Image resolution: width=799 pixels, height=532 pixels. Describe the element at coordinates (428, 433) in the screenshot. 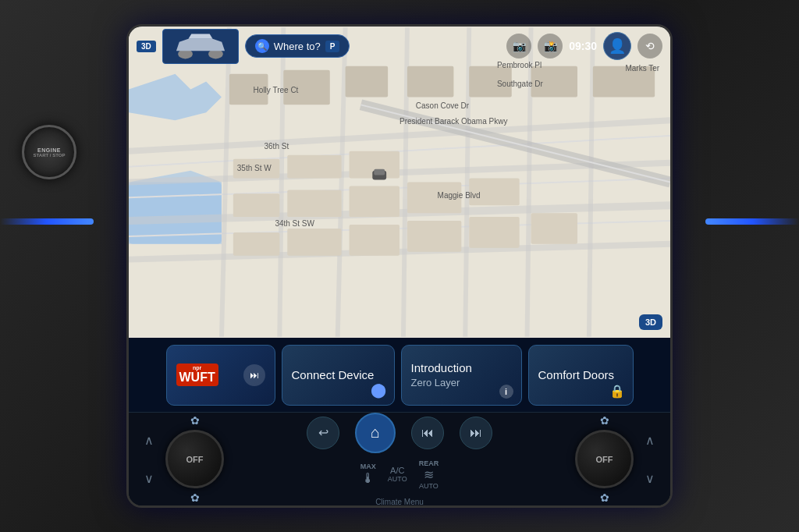

I see `prev-track-button: ⏮` at that location.